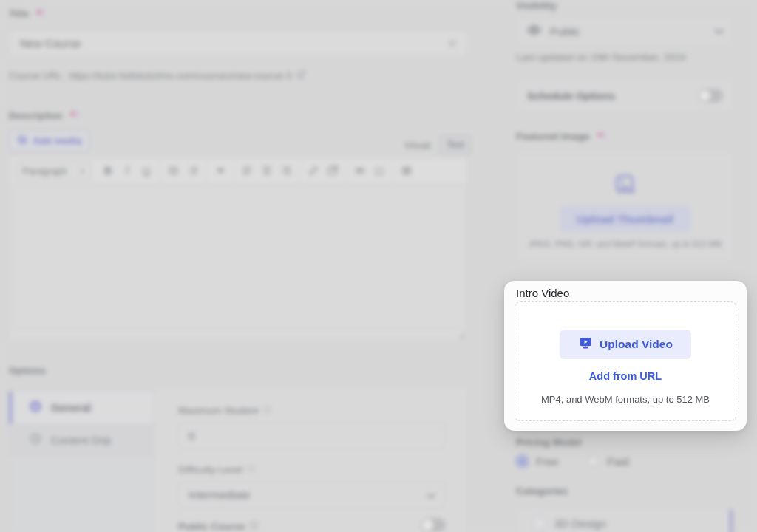  I want to click on add-media-label: Add media, so click(57, 140).